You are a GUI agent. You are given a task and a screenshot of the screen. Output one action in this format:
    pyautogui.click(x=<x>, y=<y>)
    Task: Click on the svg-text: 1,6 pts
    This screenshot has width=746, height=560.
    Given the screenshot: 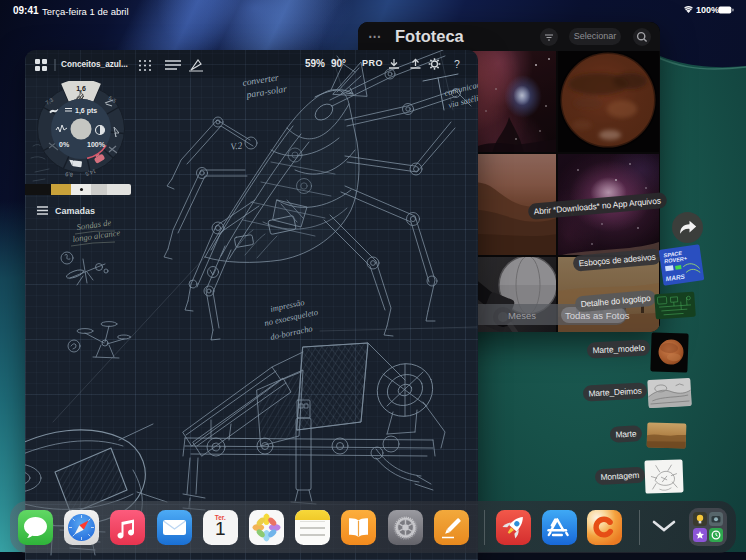 What is the action you would take?
    pyautogui.click(x=86, y=111)
    